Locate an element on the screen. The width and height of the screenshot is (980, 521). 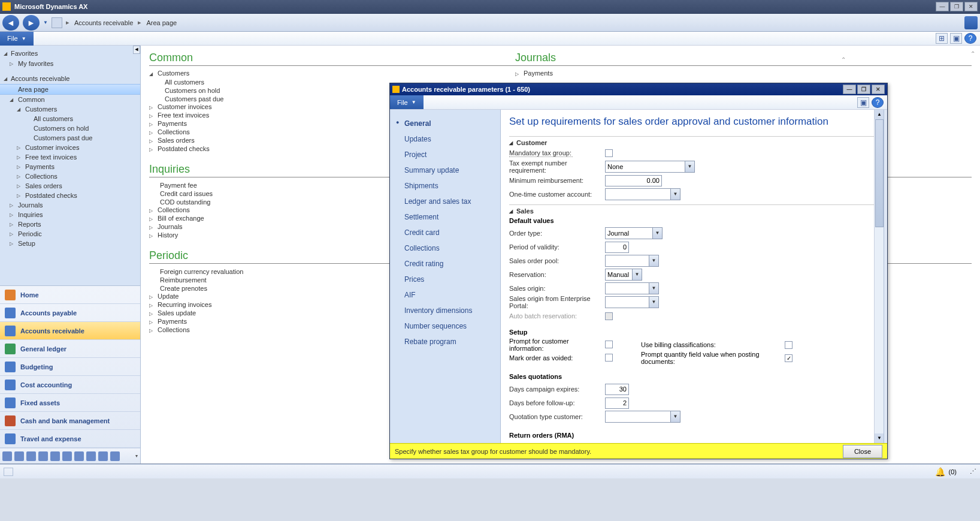
promptqty-checkbox: ✓ is located at coordinates (788, 359).